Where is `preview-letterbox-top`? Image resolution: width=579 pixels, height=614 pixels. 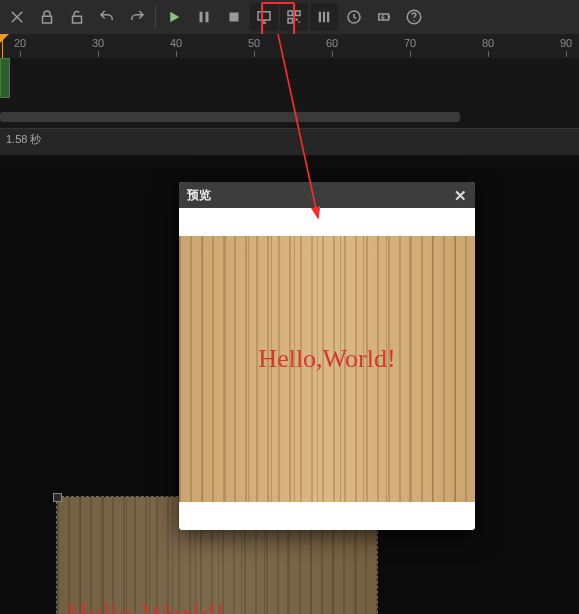
preview-letterbox-top is located at coordinates (327, 222).